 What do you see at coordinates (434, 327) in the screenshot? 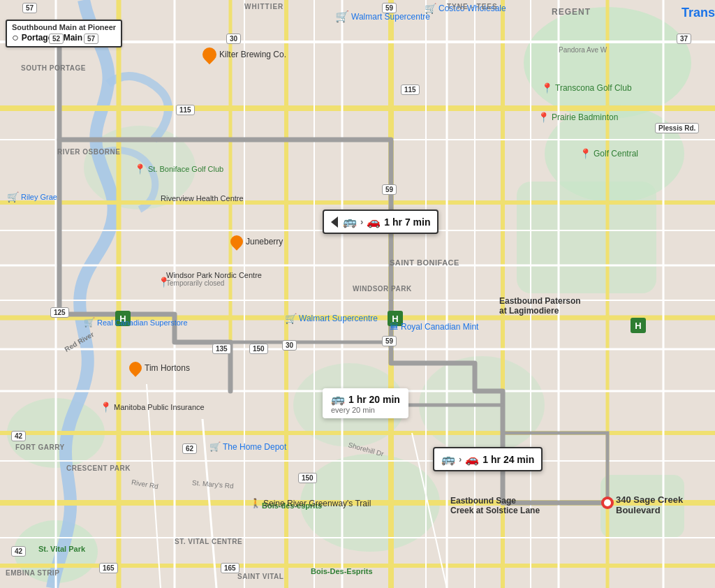
I see `royal-mint-poi: 🏛 Royal Canadian Mint` at bounding box center [434, 327].